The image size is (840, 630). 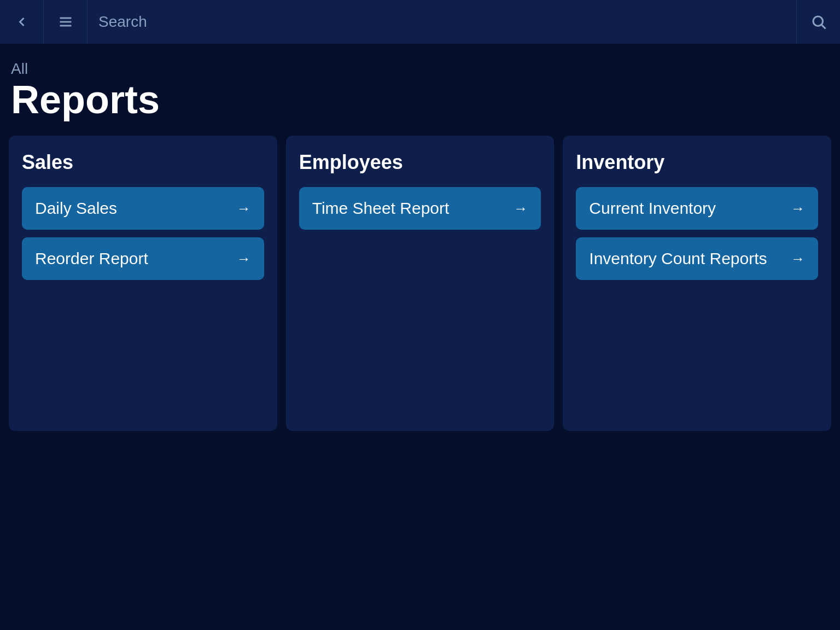 I want to click on header, so click(x=420, y=22).